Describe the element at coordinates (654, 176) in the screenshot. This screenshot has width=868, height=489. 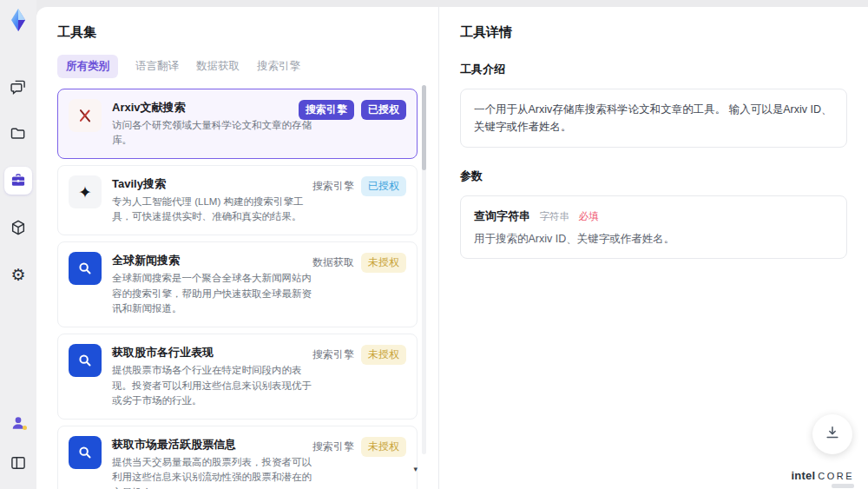
I see `params-heading: 参数` at that location.